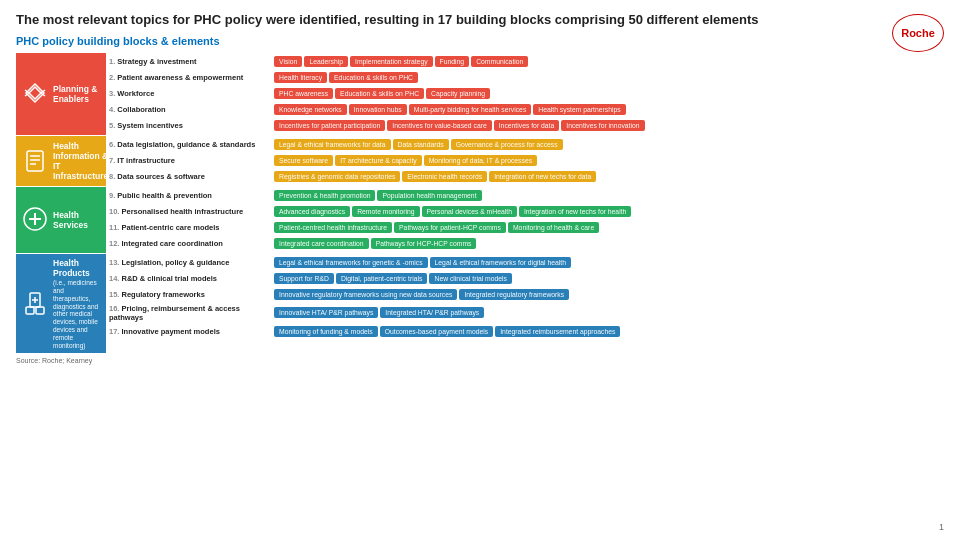  Describe the element at coordinates (392, 62) in the screenshot. I see `tag: Implementation strategy` at that location.